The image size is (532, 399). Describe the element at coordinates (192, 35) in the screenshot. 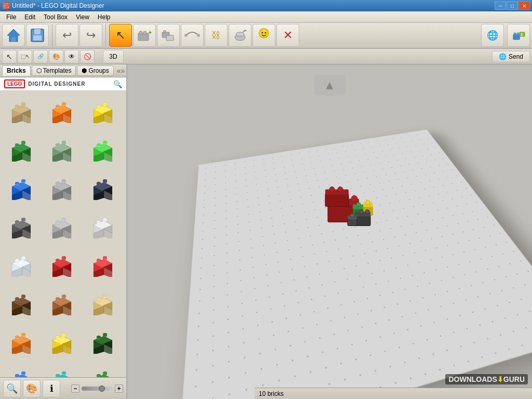

I see `flex-tool-button` at that location.